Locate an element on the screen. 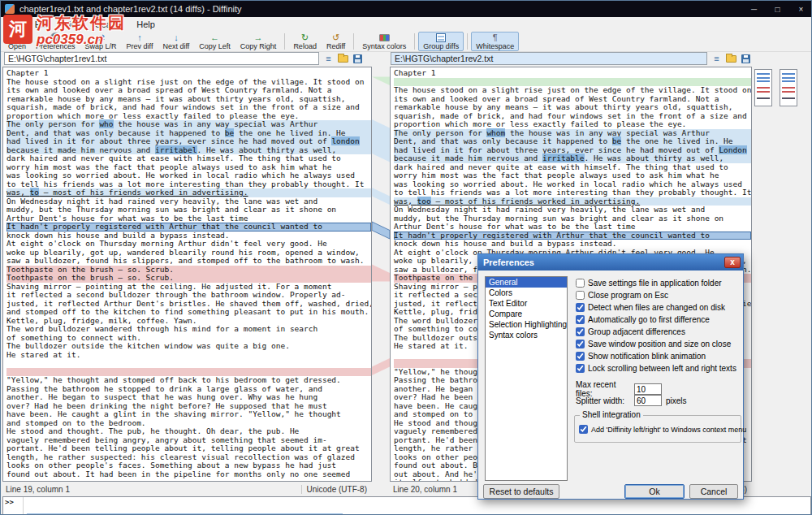  prefs-option-save-settings-file-in-application-folder: Save settings file in application folder is located at coordinates (659, 283).